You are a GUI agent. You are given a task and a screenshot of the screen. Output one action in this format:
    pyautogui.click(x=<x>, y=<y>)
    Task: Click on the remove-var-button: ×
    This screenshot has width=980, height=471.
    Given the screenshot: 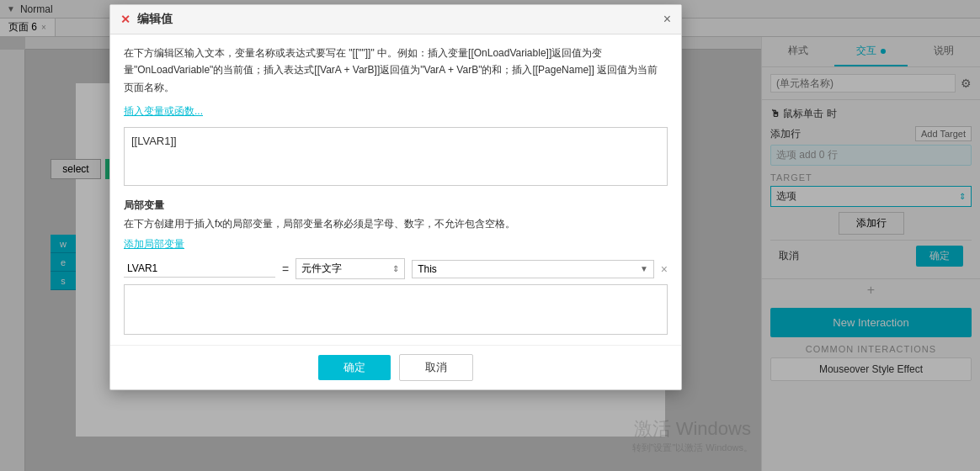 What is the action you would take?
    pyautogui.click(x=664, y=269)
    